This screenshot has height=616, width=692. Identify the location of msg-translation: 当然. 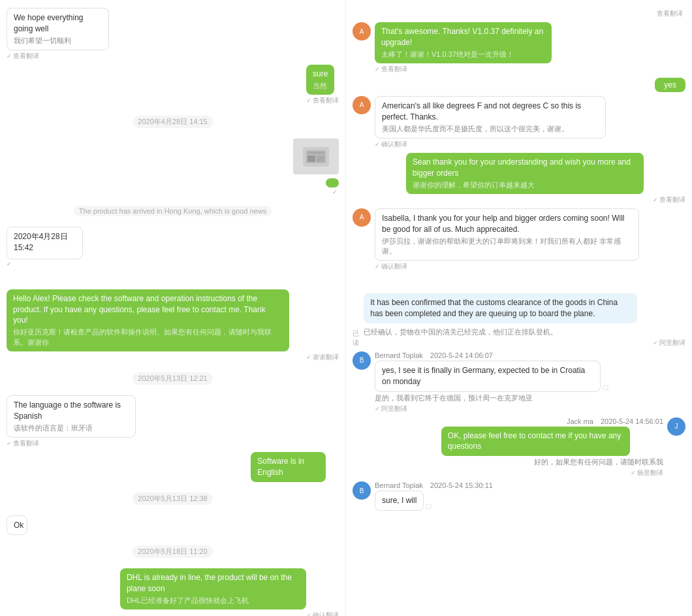
(320, 86).